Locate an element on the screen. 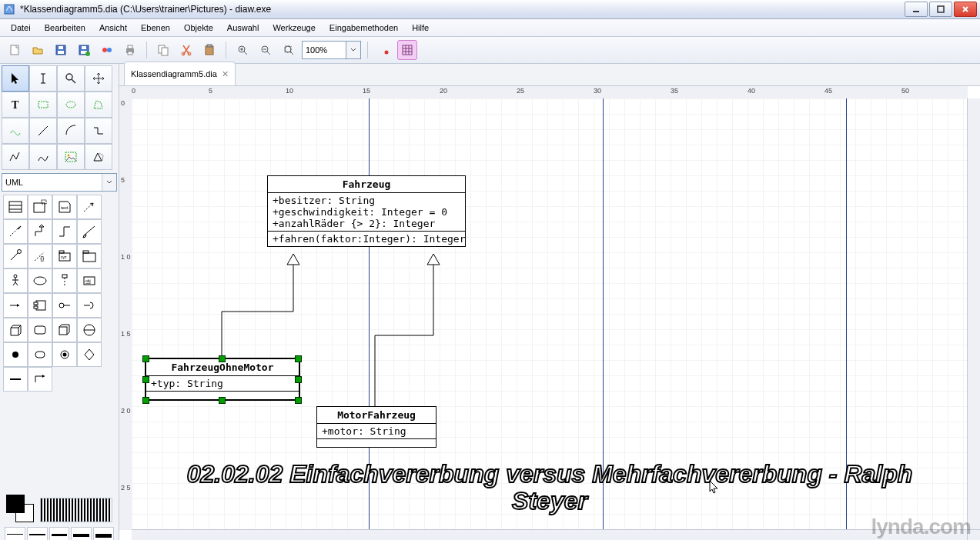 The height and width of the screenshot is (540, 980). tool-text: T is located at coordinates (15, 105).